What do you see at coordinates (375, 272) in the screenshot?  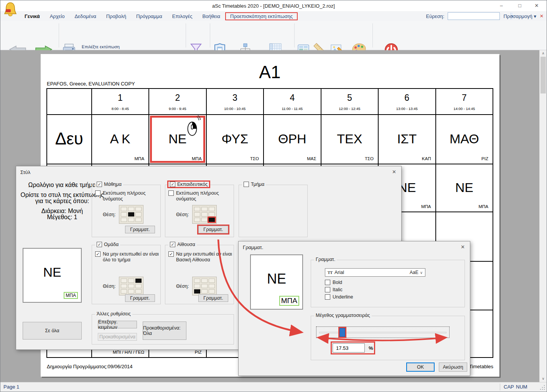 I see `font-family-combo: TT Arial AaE ∨` at bounding box center [375, 272].